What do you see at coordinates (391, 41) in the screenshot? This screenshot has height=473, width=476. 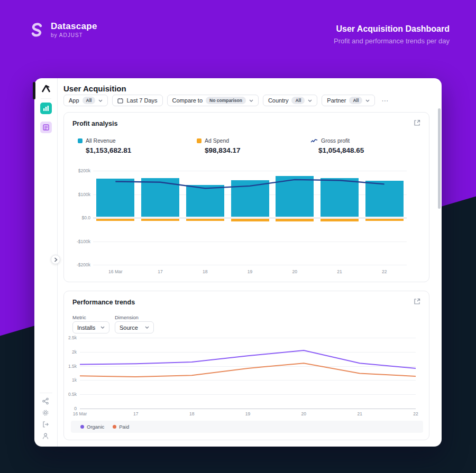 I see `dashboard-subtitle: Profit and performance trends per day` at bounding box center [391, 41].